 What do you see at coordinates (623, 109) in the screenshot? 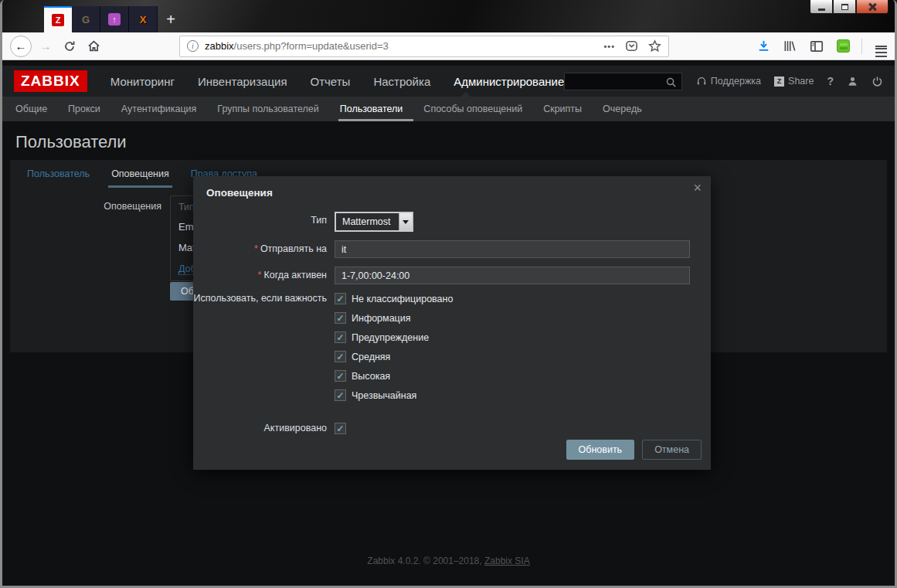
I see `subnav-queue: Очередь` at bounding box center [623, 109].